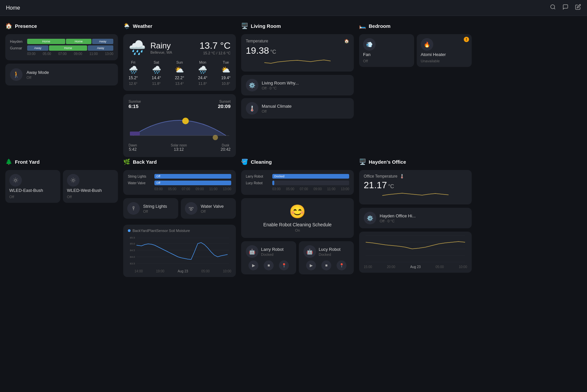  I want to click on enable-robot-card: 😊 Enable Robot Cleaning Schedule On, so click(297, 218).